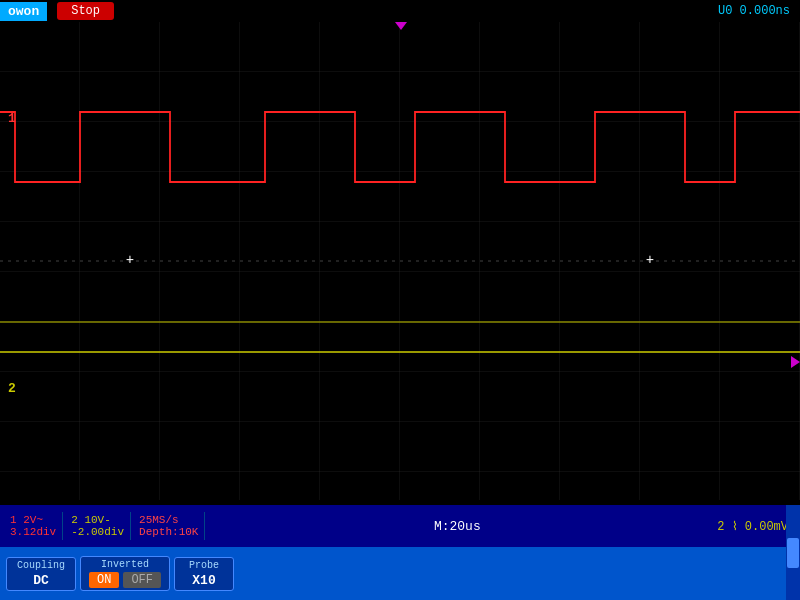 The height and width of the screenshot is (600, 800). What do you see at coordinates (12, 388) in the screenshot?
I see `svg-text: 2` at bounding box center [12, 388].